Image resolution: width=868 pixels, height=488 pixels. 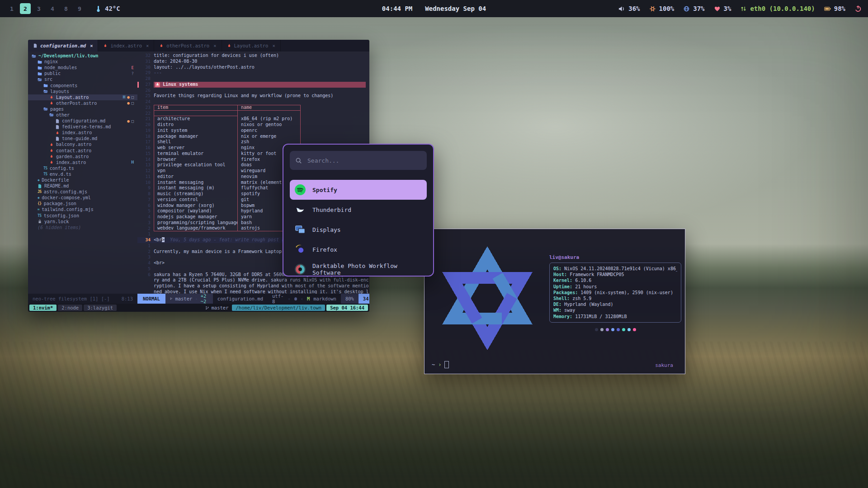 What do you see at coordinates (100, 308) in the screenshot?
I see `tmux-window-3:lazygit: 3:lazygit` at bounding box center [100, 308].